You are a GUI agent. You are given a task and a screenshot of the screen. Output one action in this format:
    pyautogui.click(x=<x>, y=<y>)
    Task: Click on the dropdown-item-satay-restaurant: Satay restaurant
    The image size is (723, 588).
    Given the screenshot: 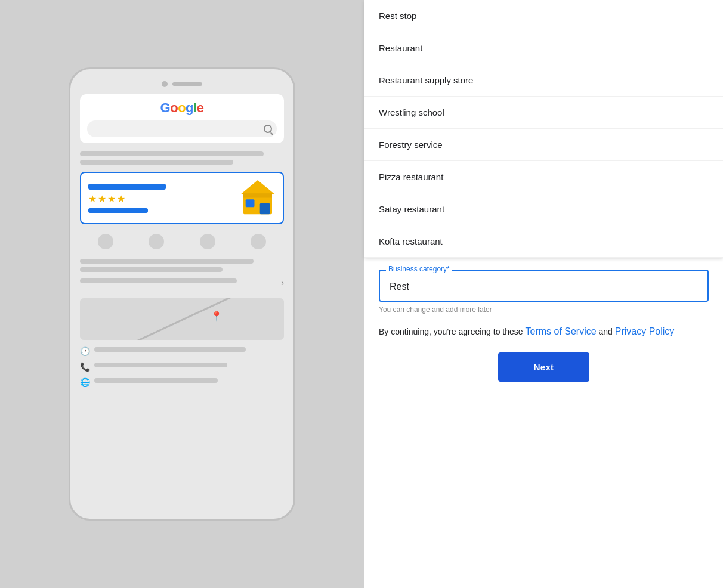 What is the action you would take?
    pyautogui.click(x=544, y=209)
    